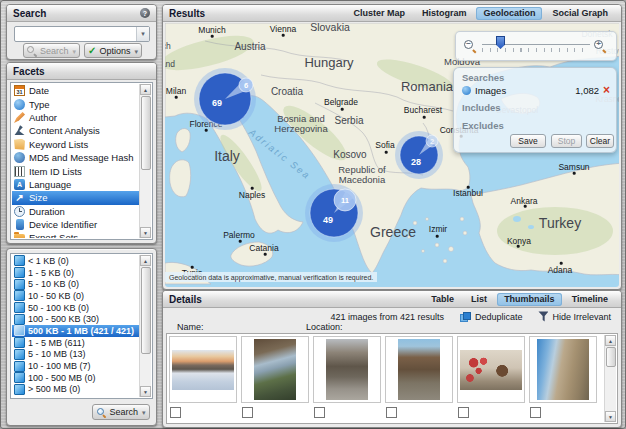 Image resolution: width=626 pixels, height=429 pixels. I want to click on language-icon, so click(20, 184).